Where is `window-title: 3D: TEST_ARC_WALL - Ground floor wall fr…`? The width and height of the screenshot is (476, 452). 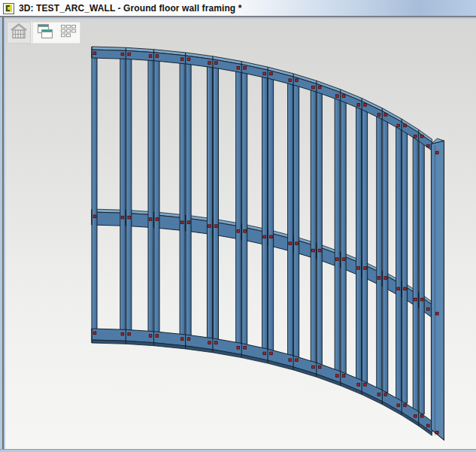
window-title: 3D: TEST_ARC_WALL - Ground floor wall fr… is located at coordinates (131, 8).